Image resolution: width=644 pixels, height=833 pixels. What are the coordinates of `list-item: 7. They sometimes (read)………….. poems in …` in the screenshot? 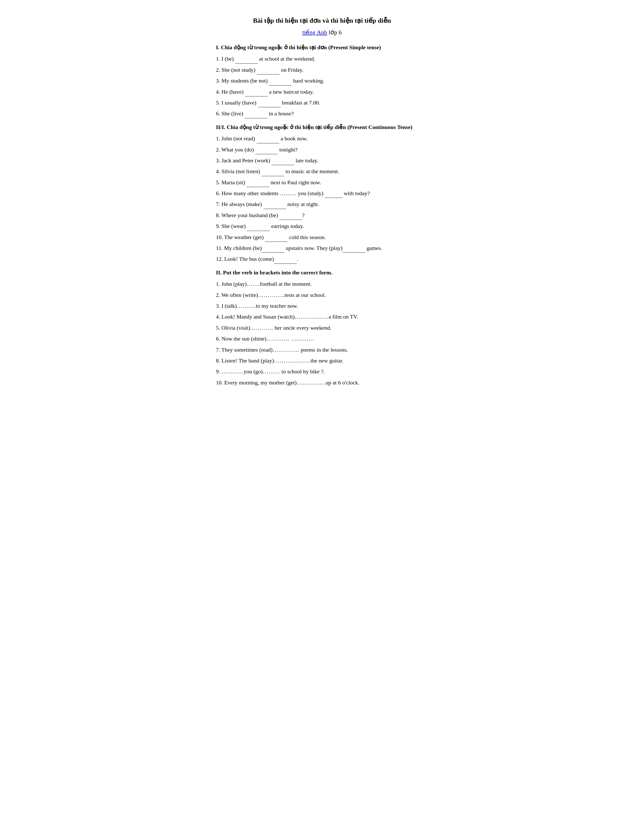 It's located at (322, 350).